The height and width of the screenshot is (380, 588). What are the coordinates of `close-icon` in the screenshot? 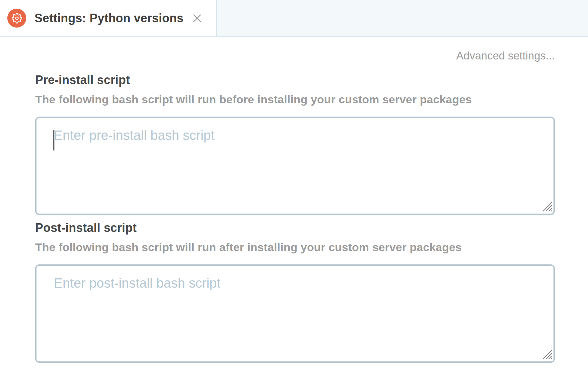 It's located at (197, 18).